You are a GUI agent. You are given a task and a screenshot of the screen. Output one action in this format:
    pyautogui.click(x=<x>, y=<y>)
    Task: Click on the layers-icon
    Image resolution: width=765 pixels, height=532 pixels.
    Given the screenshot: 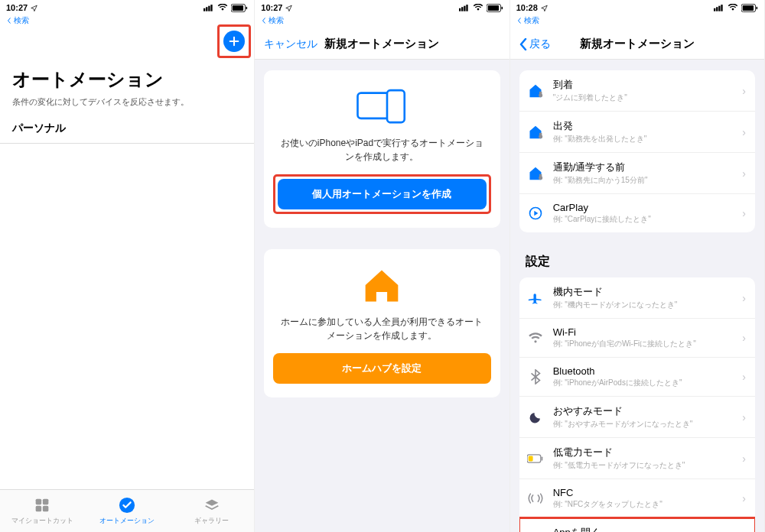 What is the action you would take?
    pyautogui.click(x=212, y=505)
    